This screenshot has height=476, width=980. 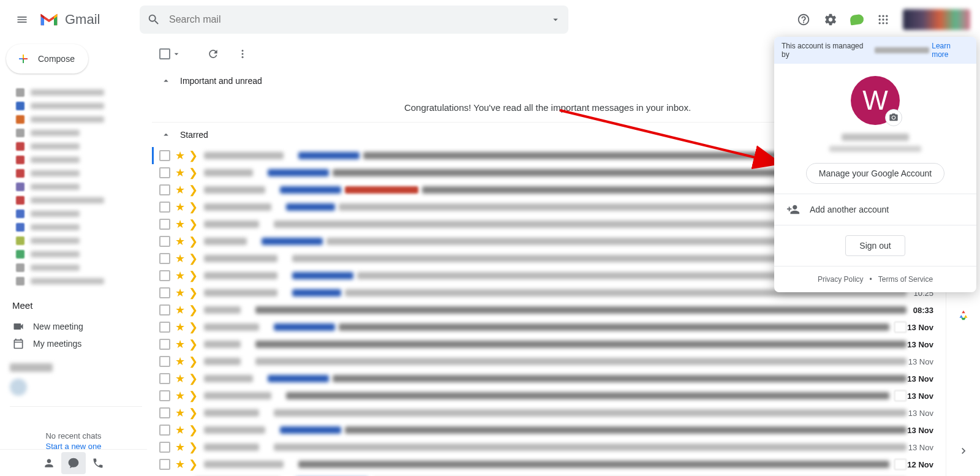 What do you see at coordinates (49, 463) in the screenshot?
I see `footer-contacts` at bounding box center [49, 463].